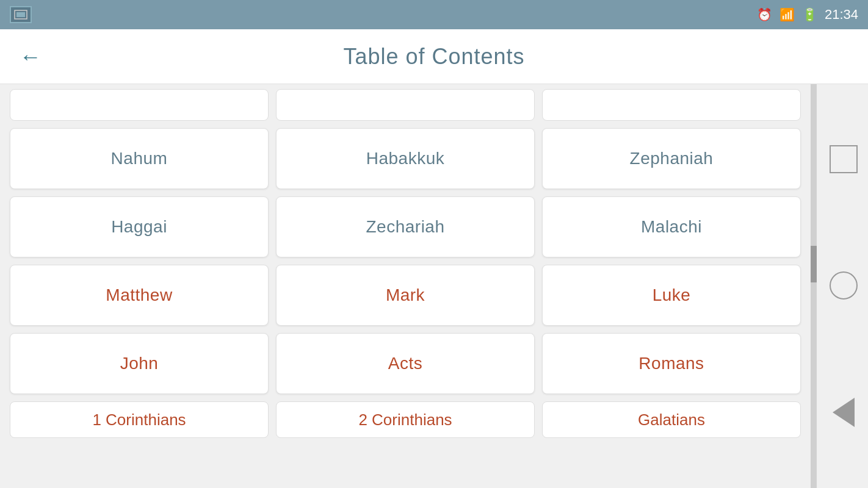 The image size is (868, 488). Describe the element at coordinates (671, 364) in the screenshot. I see `book-btn-romans: Romans` at that location.